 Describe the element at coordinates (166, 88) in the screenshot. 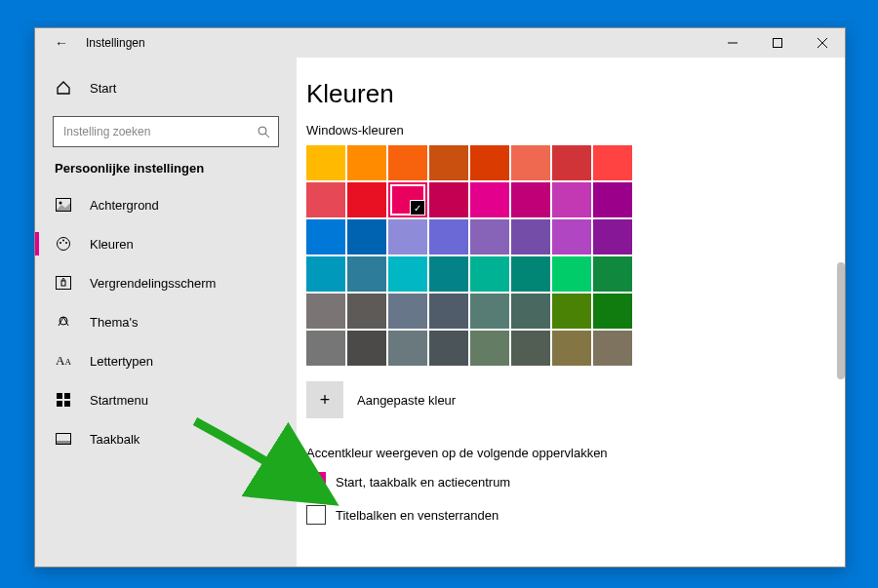

I see `sidebar-home: Start` at that location.